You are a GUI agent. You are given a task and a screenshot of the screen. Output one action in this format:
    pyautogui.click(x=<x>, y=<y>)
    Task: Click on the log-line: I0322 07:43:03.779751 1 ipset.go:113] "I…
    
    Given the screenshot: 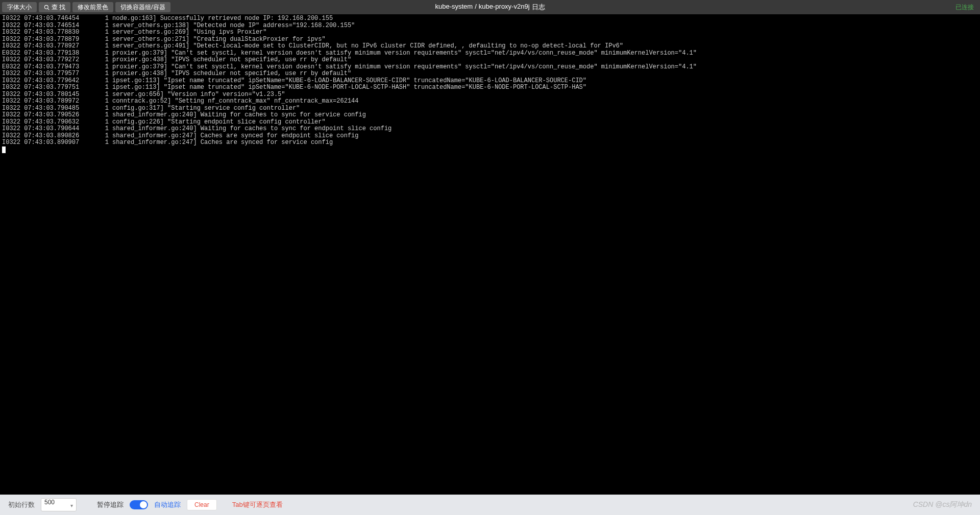 What is the action you would take?
    pyautogui.click(x=490, y=88)
    